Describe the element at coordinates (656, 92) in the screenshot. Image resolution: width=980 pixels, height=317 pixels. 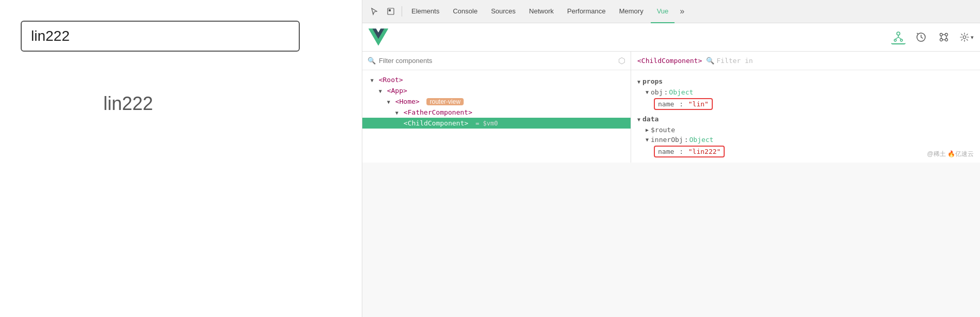
I see `obj-key: obj` at that location.